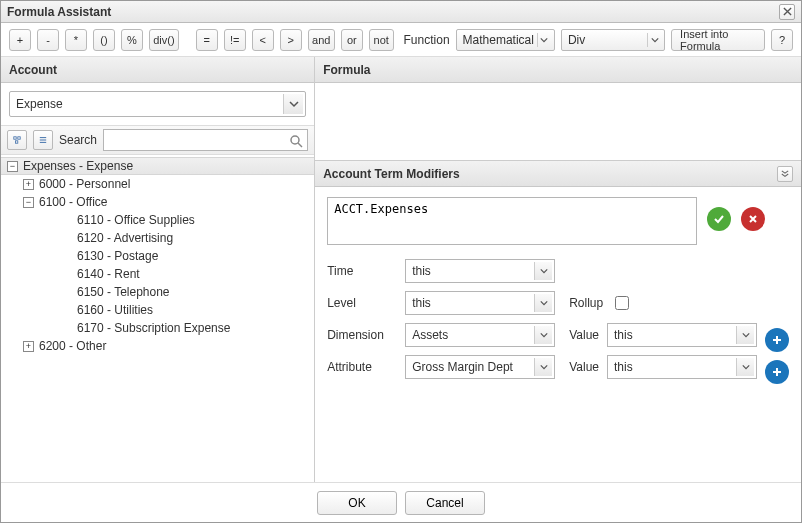 Image resolution: width=802 pixels, height=523 pixels. I want to click on attribute-value-select: this, so click(682, 367).